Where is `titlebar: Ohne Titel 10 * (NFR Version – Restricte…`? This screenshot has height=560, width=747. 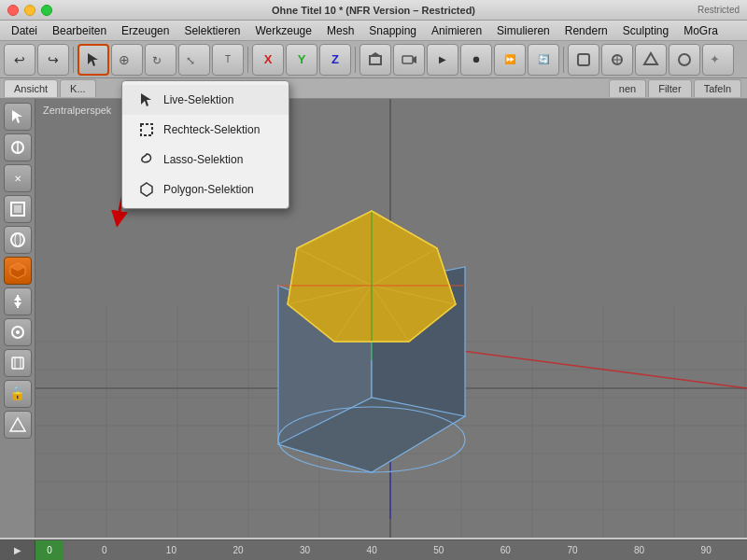 titlebar: Ohne Titel 10 * (NFR Version – Restricte… is located at coordinates (374, 10).